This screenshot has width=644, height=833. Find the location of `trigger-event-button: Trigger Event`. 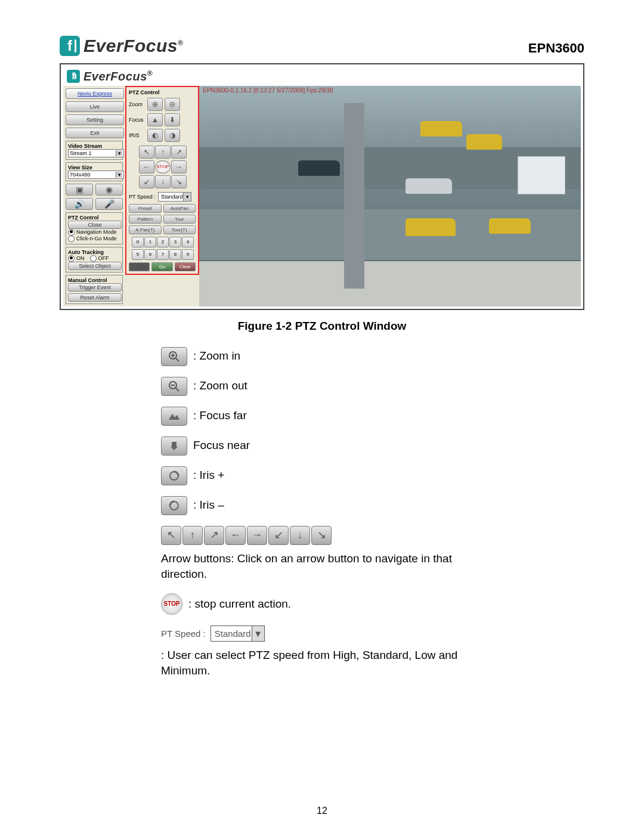

trigger-event-button: Trigger Event is located at coordinates (95, 287).